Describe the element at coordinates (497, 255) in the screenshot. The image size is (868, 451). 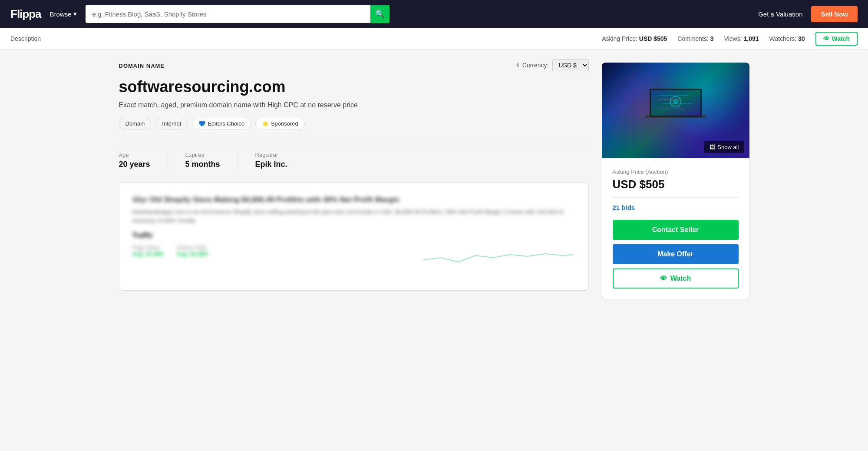
I see `traffic-chart` at that location.